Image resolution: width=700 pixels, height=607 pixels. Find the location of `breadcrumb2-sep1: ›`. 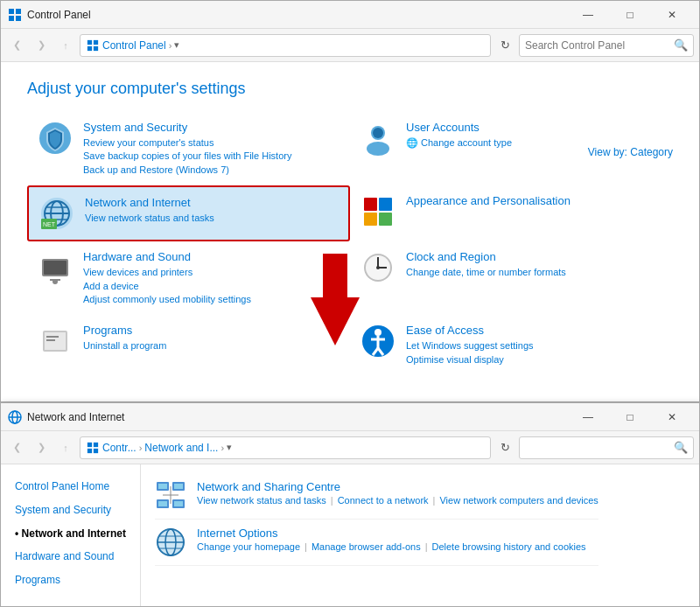

breadcrumb2-sep1: › is located at coordinates (141, 448).